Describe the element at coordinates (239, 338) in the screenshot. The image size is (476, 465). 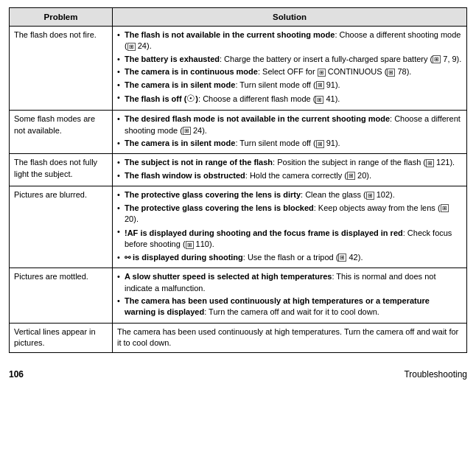
I see `table-row: Vertical lines appear in pictures.The ca…` at that location.